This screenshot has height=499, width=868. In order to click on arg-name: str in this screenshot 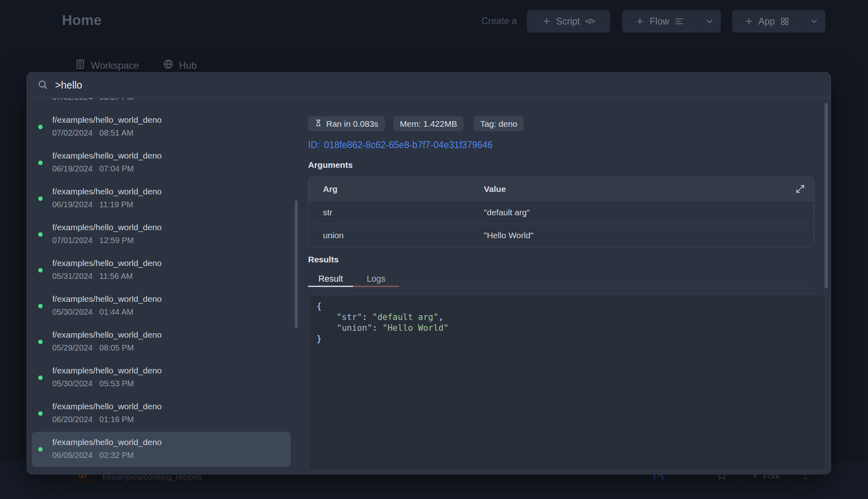, I will do `click(396, 212)`.